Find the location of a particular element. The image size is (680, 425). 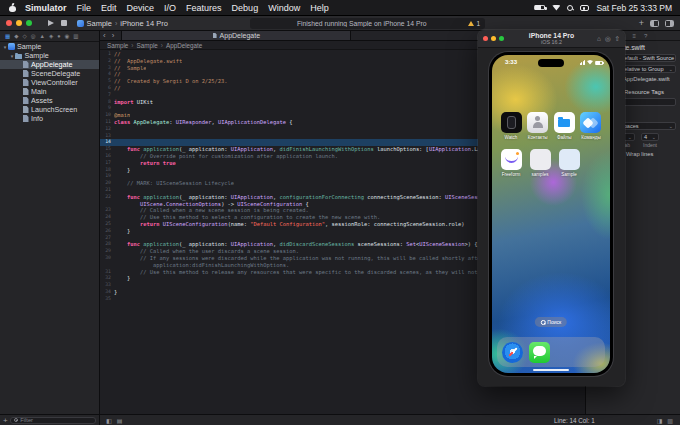

scheme-name: Sample is located at coordinates (100, 24).